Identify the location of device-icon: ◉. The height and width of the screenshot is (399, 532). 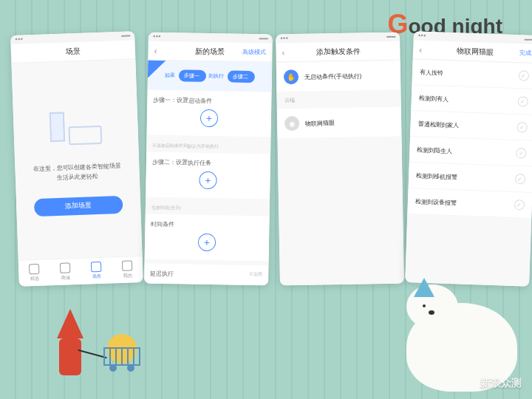
(292, 123).